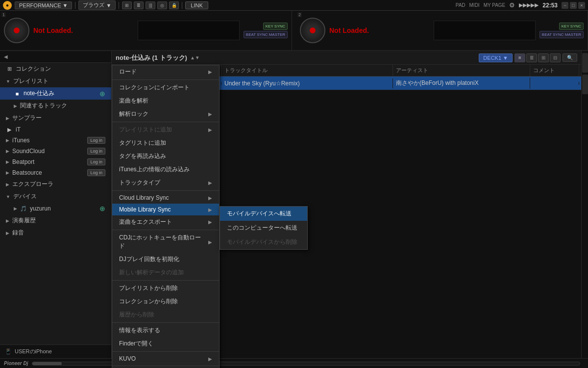  What do you see at coordinates (538, 58) in the screenshot?
I see `view-buttons: ≡ ≣ ⊞ ⊟` at bounding box center [538, 58].